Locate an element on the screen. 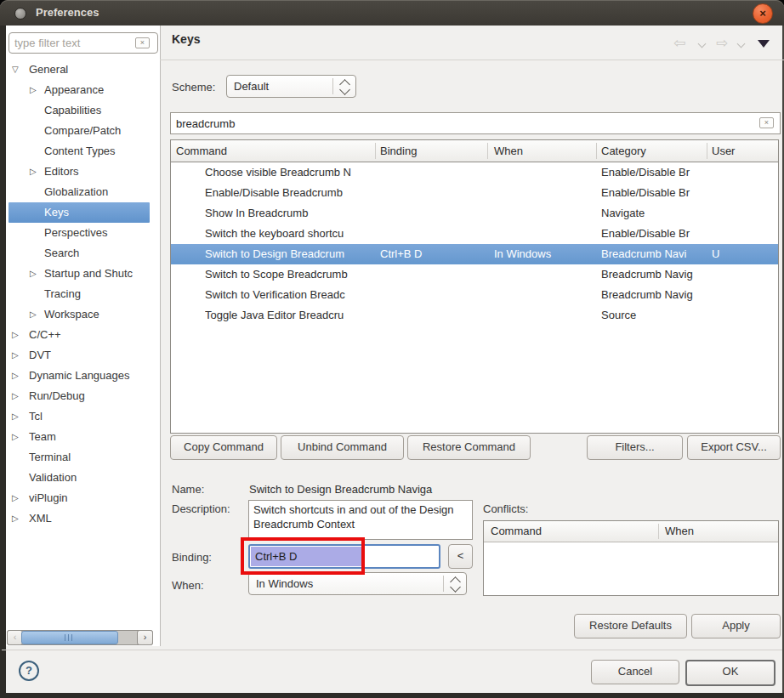 Image resolution: width=784 pixels, height=698 pixels. sidebar-item-team: Team is located at coordinates (82, 437).